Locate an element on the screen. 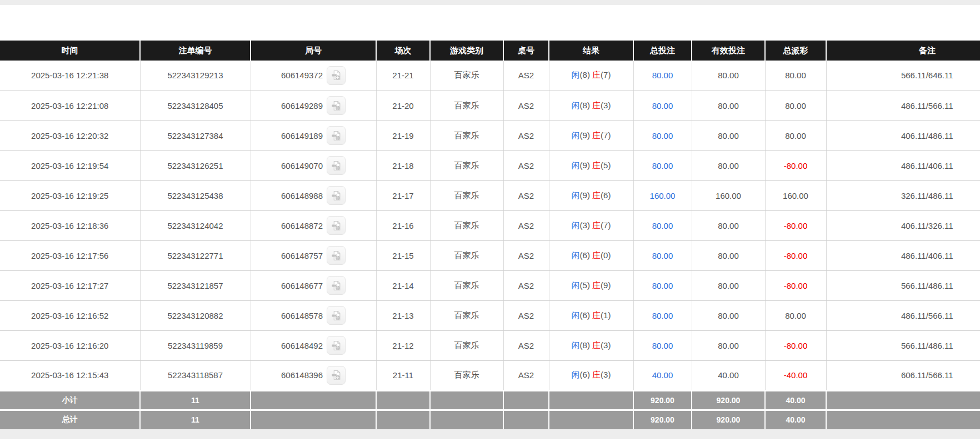 The image size is (980, 447). column-header-table_id: 桌号 is located at coordinates (526, 51).